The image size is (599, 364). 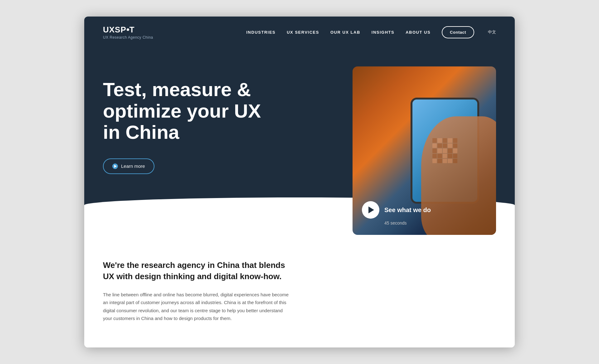 What do you see at coordinates (424, 151) in the screenshot?
I see `hero-media: See what we do 45 seconds` at bounding box center [424, 151].